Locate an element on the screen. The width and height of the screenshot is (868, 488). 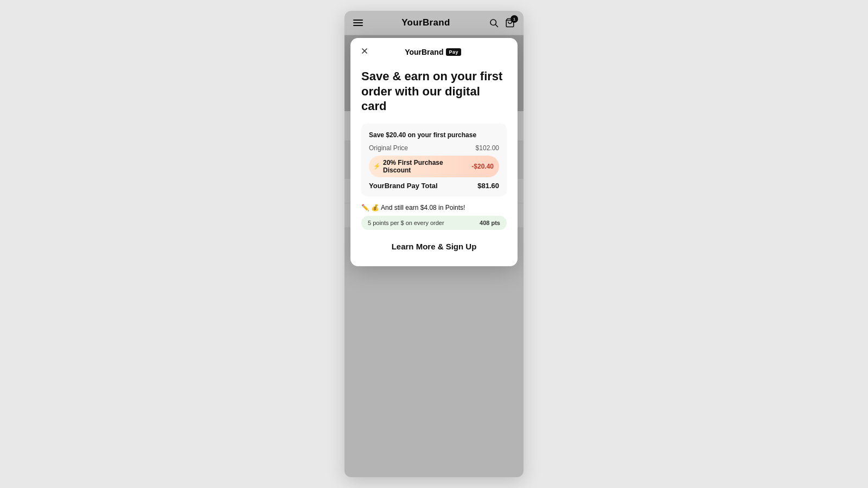
discount-row: ⚡ 20% First Purchase Discount -$20.40 is located at coordinates (434, 166).